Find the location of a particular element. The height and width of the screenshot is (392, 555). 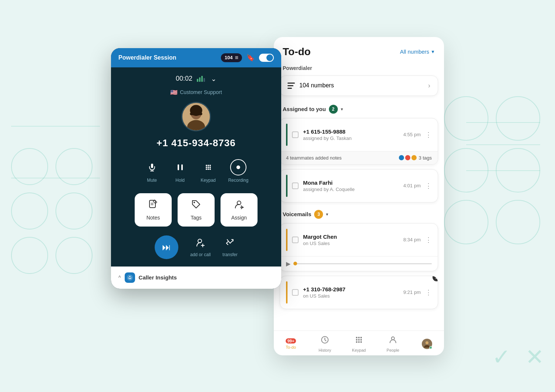

mute-button: Mute is located at coordinates (152, 171).